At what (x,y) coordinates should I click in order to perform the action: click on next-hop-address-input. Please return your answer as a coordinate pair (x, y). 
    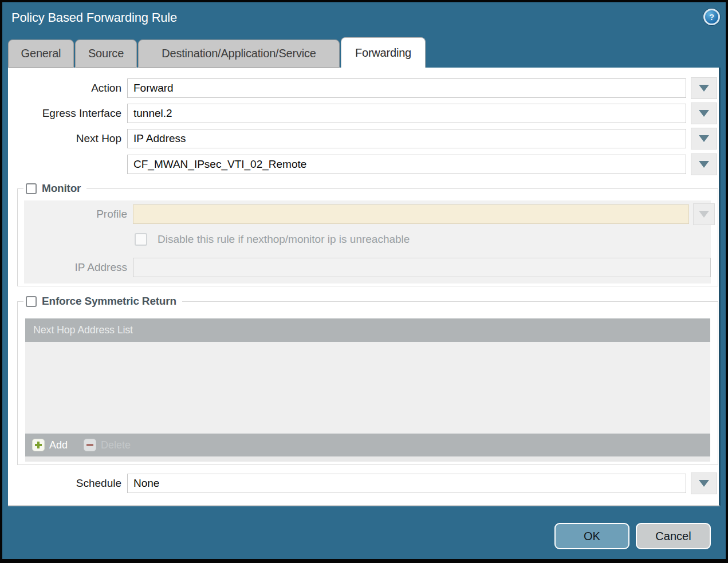
    Looking at the image, I should click on (407, 164).